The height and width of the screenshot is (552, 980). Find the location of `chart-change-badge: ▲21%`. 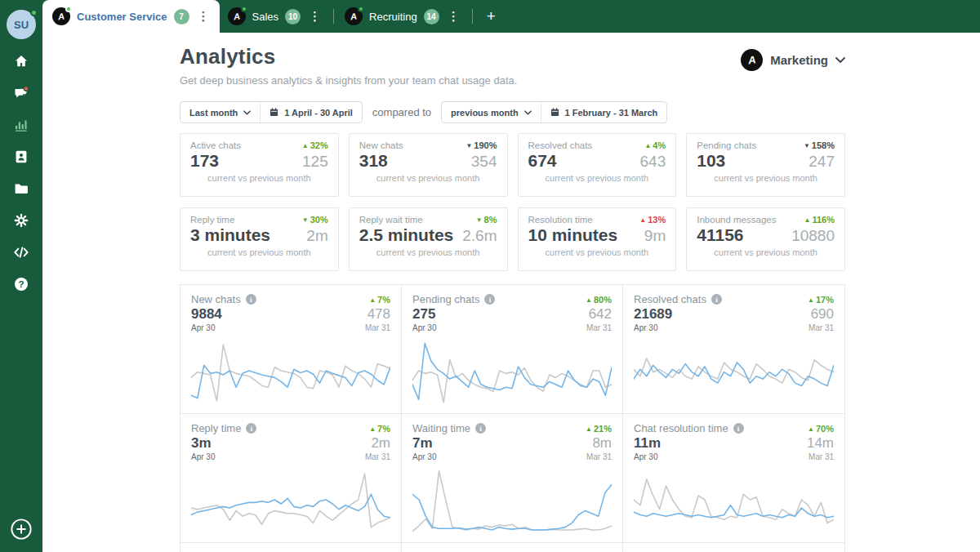

chart-change-badge: ▲21% is located at coordinates (599, 429).